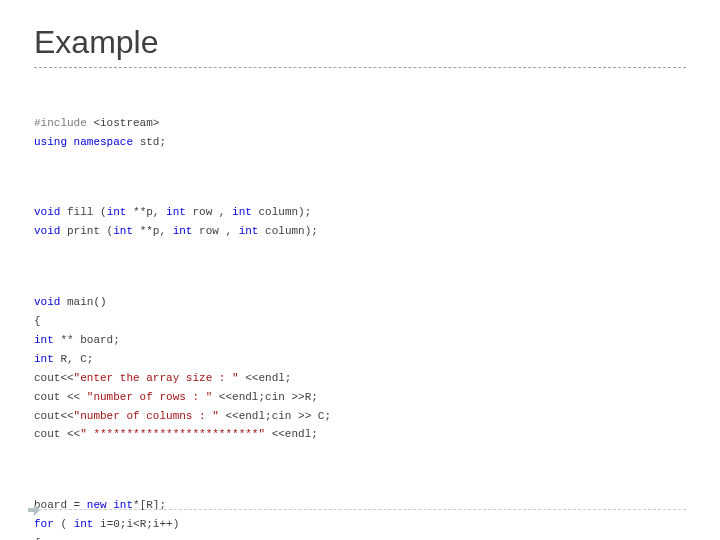  What do you see at coordinates (83, 302) in the screenshot?
I see `code-token: main()` at bounding box center [83, 302].